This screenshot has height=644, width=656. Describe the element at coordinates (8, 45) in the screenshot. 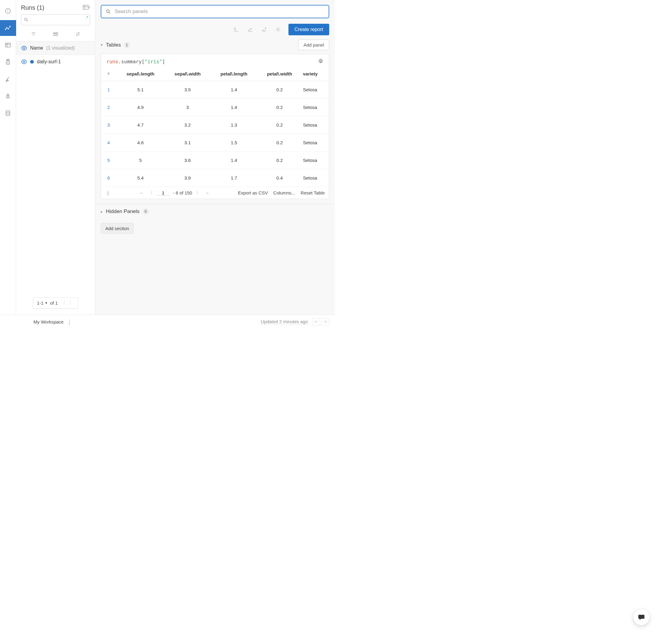

I see `iconbar-table` at that location.